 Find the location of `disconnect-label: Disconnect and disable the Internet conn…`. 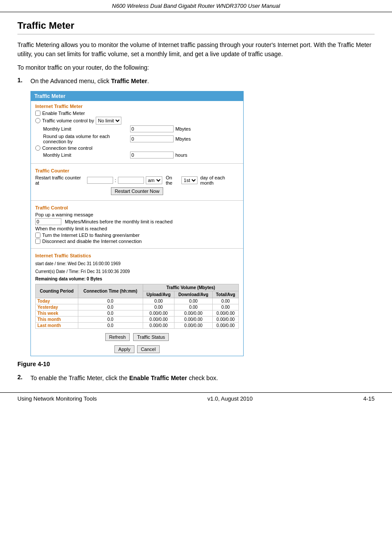

disconnect-label: Disconnect and disable the Internet conn… is located at coordinates (92, 241).